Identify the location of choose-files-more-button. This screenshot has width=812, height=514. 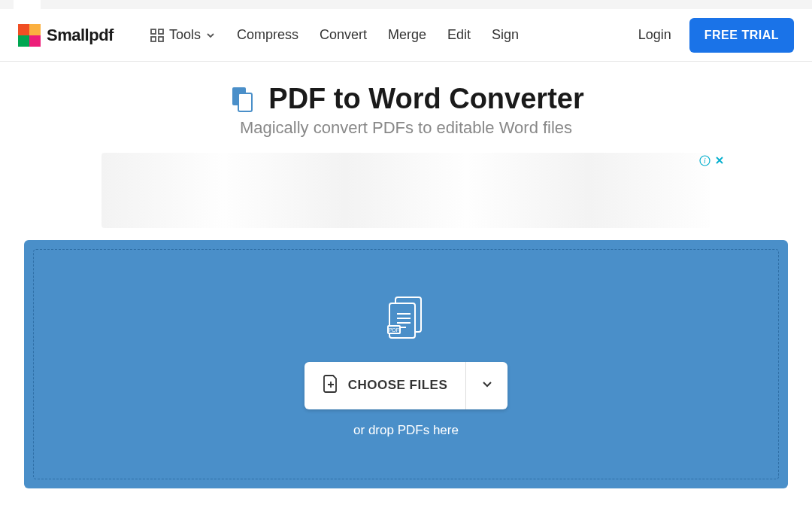
(486, 385).